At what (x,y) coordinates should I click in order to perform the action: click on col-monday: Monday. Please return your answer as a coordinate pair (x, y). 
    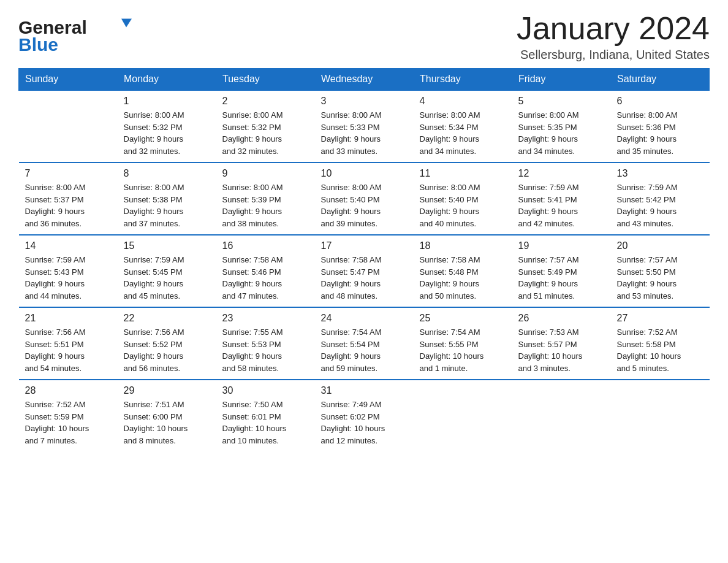
    Looking at the image, I should click on (167, 80).